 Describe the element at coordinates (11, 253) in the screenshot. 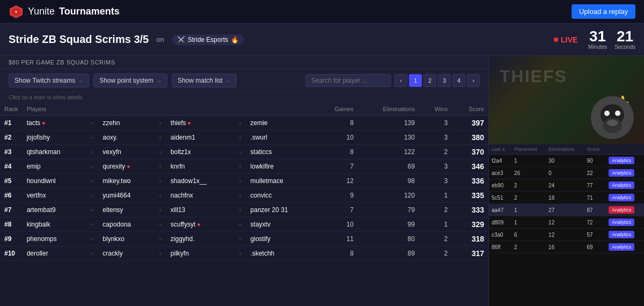

I see `rank-cell: #10` at that location.